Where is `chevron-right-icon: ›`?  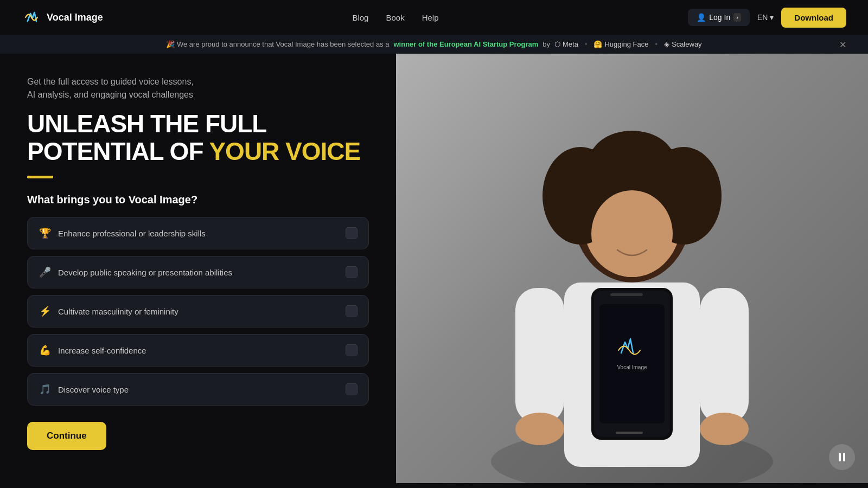 chevron-right-icon: › is located at coordinates (737, 17).